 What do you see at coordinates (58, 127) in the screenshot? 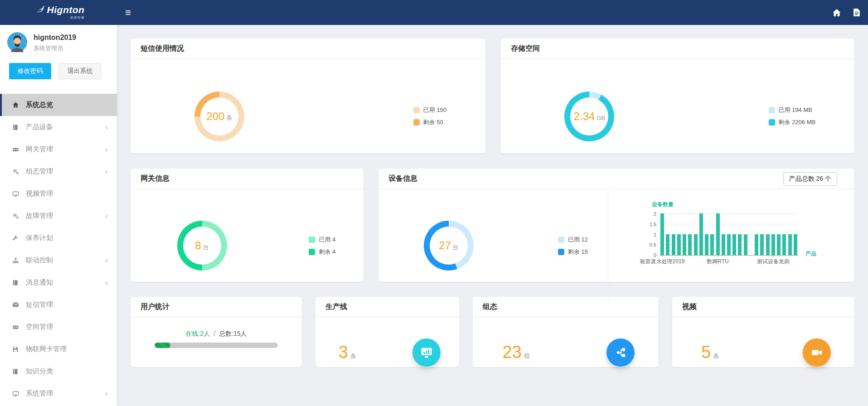
I see `sidebar-item-产品设备: 产品设备‹` at bounding box center [58, 127].